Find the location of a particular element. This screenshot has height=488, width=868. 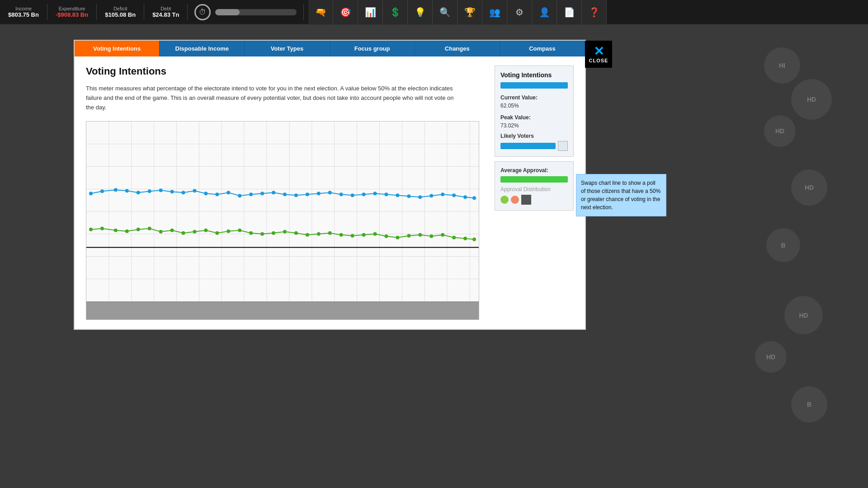

info-card-title: Voting Intentions is located at coordinates (534, 75).